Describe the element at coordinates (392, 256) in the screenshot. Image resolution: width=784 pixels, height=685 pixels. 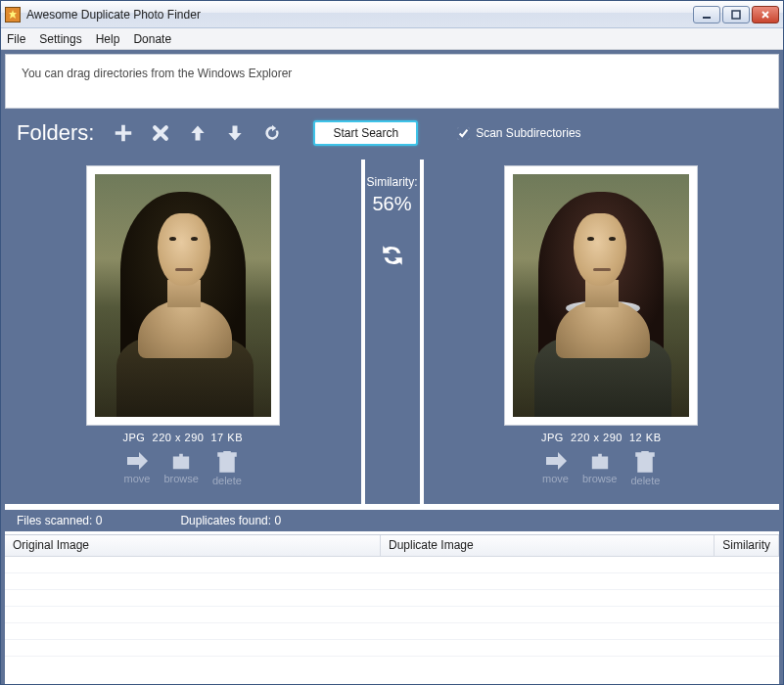
I see `swap-button` at that location.